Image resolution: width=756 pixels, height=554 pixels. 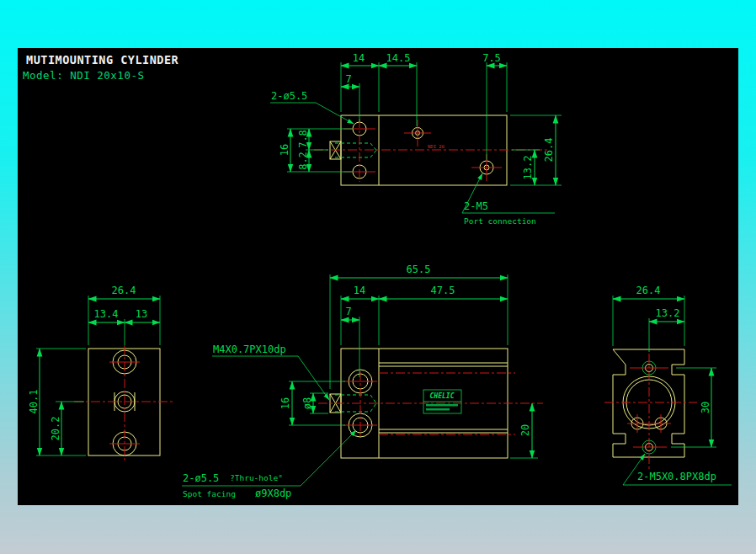 I want to click on model-label: Model: NDI 20x10-S, so click(x=83, y=76).